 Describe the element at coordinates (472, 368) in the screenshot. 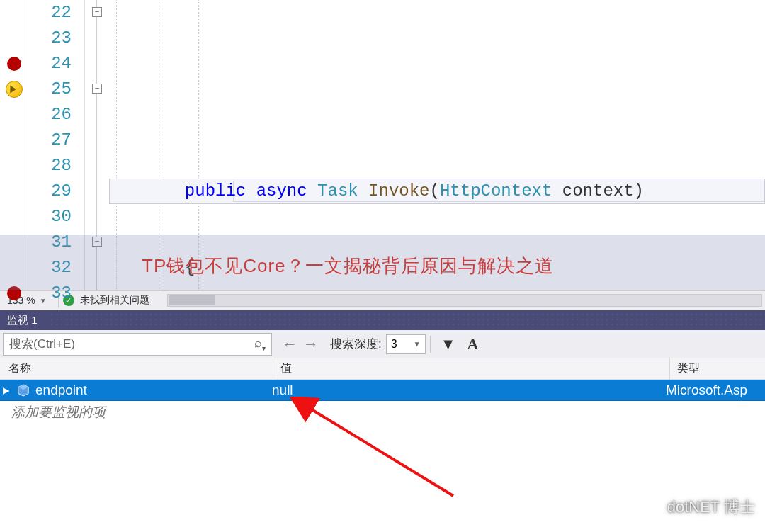

I see `column-header-value: 值` at that location.